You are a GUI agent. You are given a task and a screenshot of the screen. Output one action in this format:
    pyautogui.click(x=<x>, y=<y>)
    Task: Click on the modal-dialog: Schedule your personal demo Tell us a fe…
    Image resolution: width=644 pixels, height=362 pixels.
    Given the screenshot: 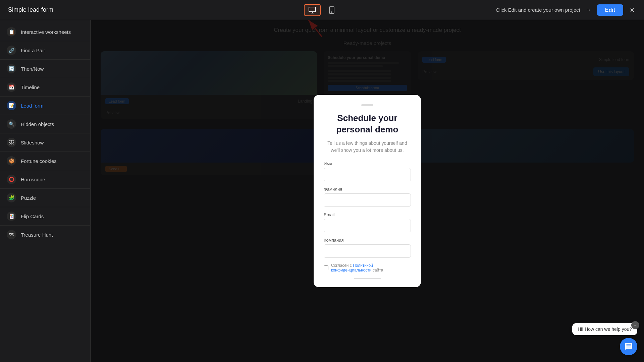 What is the action you would take?
    pyautogui.click(x=367, y=191)
    